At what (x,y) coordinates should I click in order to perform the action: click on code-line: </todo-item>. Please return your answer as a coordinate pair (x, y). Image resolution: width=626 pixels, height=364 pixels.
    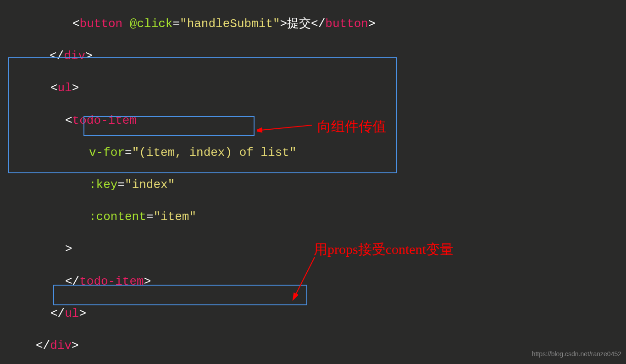
    Looking at the image, I should click on (313, 281).